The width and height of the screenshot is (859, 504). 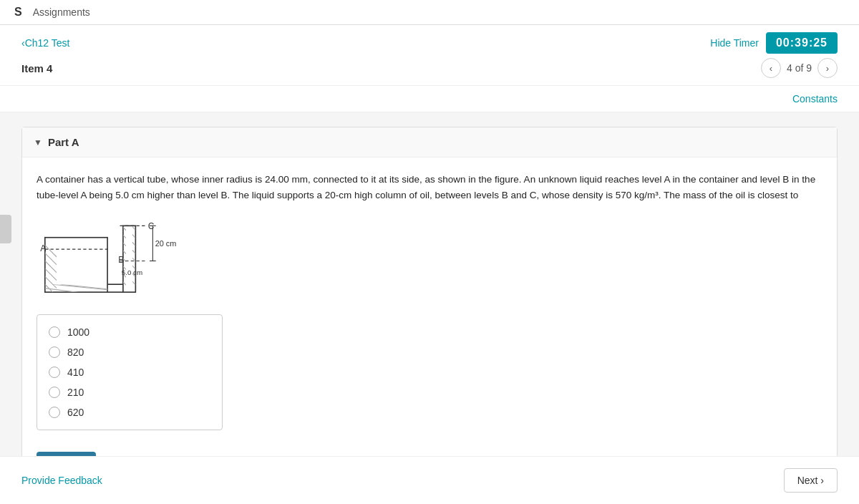 What do you see at coordinates (810, 480) in the screenshot?
I see `next-button: Next ›` at bounding box center [810, 480].